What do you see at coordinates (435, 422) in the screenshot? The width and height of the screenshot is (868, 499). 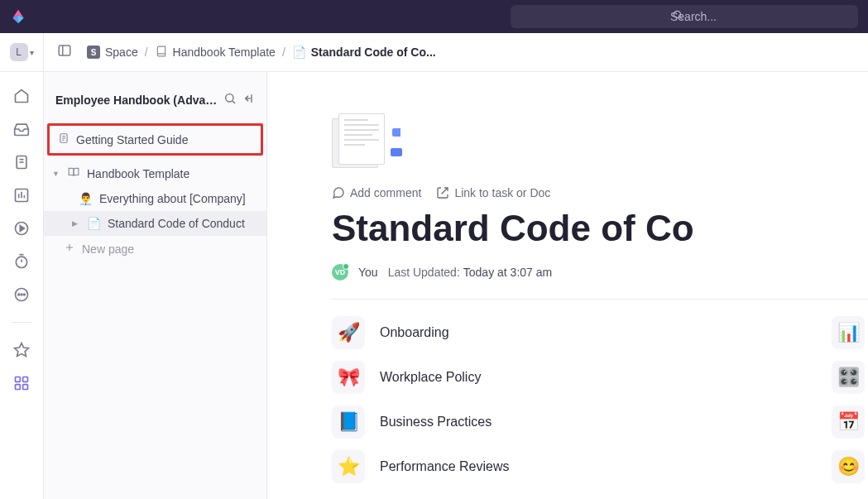 I see `section-label: Business Practices` at bounding box center [435, 422].